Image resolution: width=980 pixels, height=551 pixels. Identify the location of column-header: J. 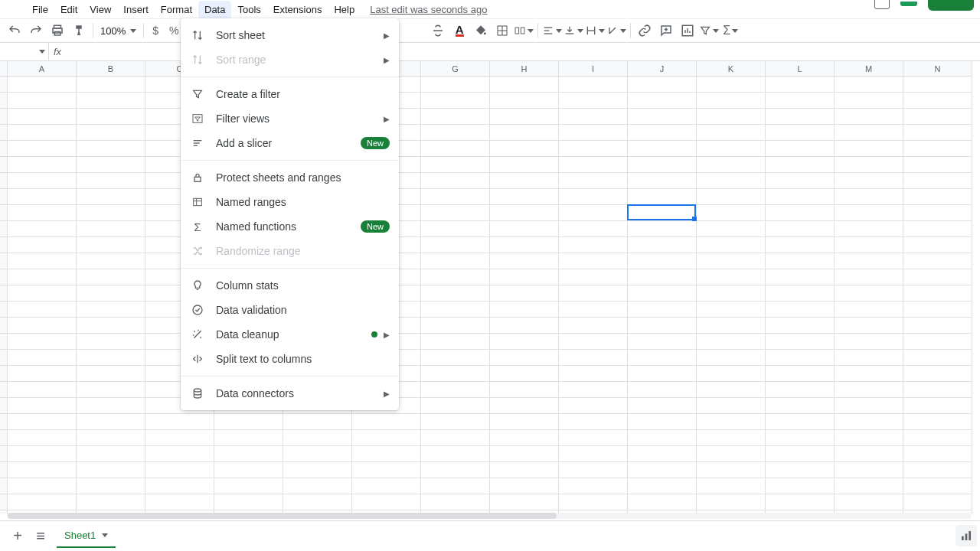
(662, 69).